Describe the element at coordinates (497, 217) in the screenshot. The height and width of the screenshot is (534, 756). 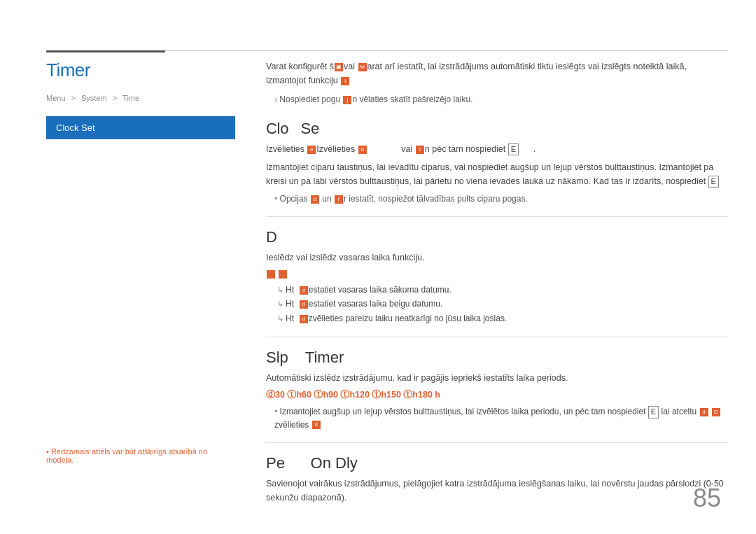
I see `divider1` at that location.